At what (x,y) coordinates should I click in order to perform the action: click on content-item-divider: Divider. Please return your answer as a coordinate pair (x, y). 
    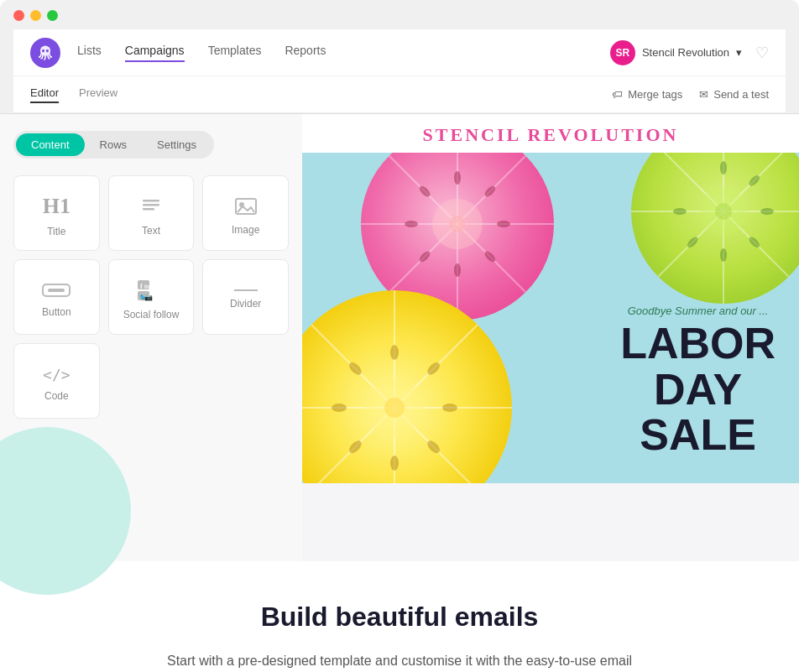
    Looking at the image, I should click on (245, 297).